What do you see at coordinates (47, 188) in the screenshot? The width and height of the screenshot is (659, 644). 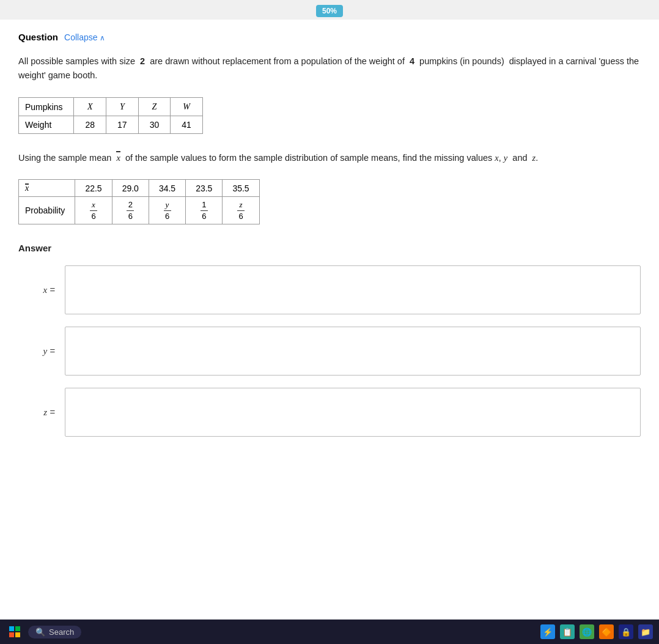 I see `sample-xbar-label: x` at bounding box center [47, 188].